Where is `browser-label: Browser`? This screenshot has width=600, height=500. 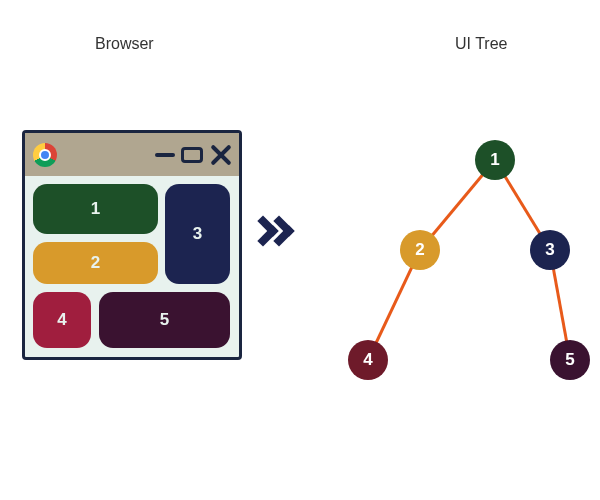 browser-label: Browser is located at coordinates (124, 44).